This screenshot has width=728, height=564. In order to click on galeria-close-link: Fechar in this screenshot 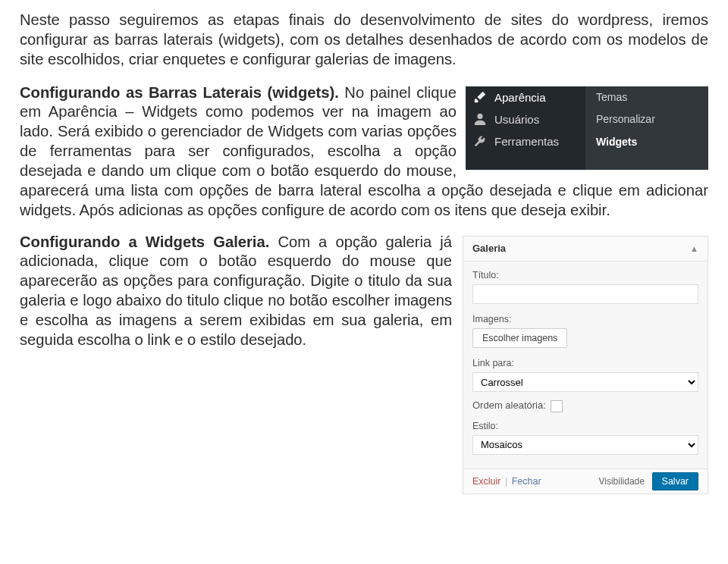, I will do `click(526, 481)`.